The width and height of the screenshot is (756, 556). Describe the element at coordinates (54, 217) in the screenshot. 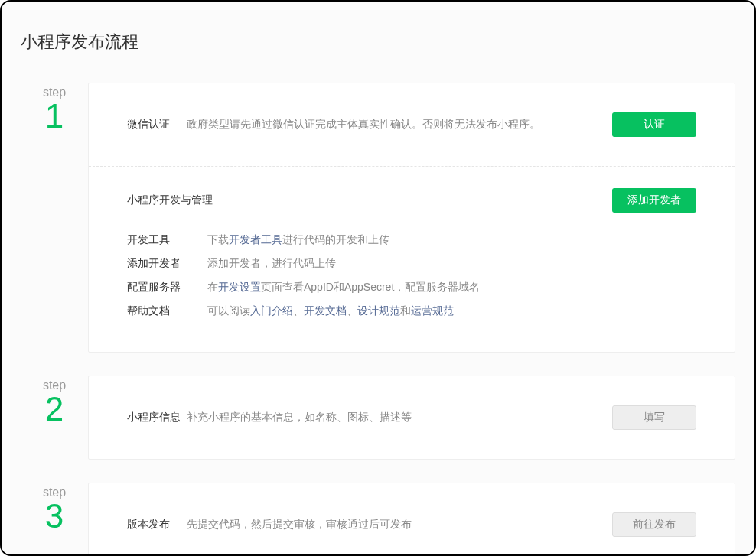

I see `step-1-label: step 1` at that location.